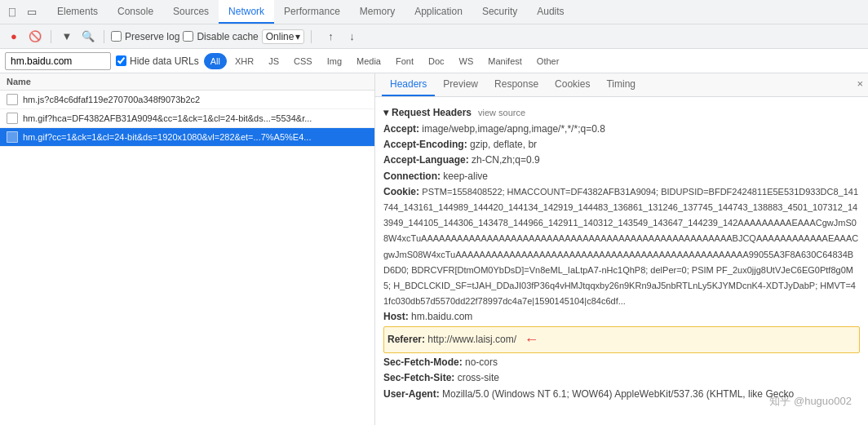 This screenshot has width=868, height=425. I want to click on filter-js: JS, so click(274, 61).